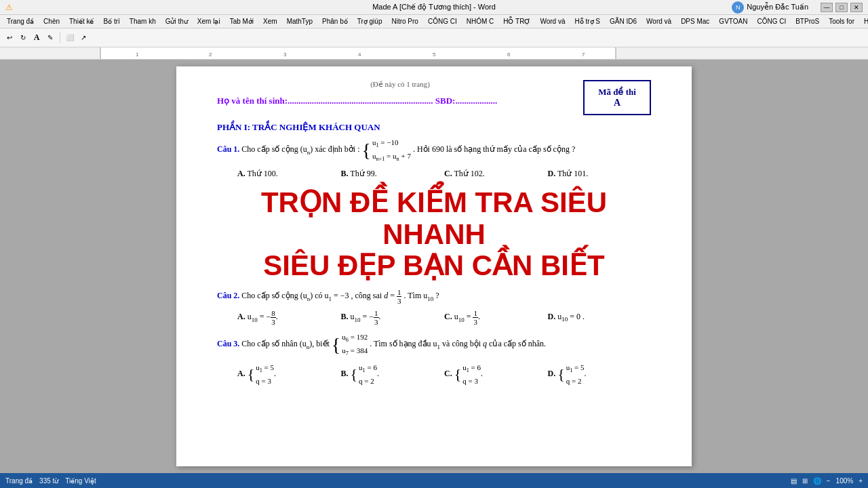 The height and width of the screenshot is (488, 868). Describe the element at coordinates (599, 317) in the screenshot. I see `cau2-opt-d: D. u10 = 0 .` at that location.